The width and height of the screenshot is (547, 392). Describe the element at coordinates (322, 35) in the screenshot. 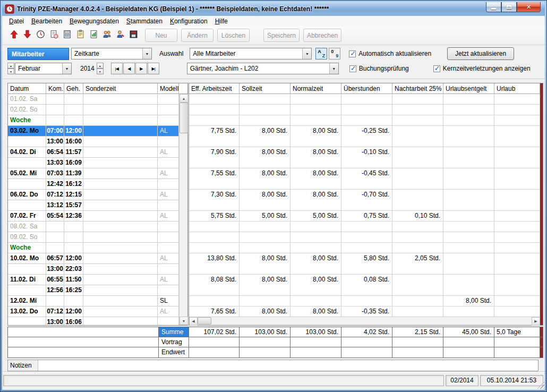

I see `abbrechen-button: Abbrechen` at that location.